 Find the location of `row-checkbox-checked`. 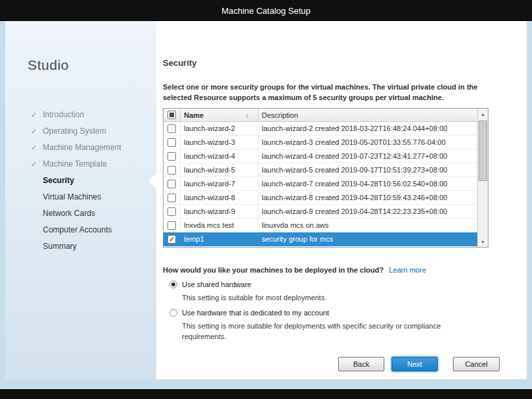

row-checkbox-checked is located at coordinates (171, 240).